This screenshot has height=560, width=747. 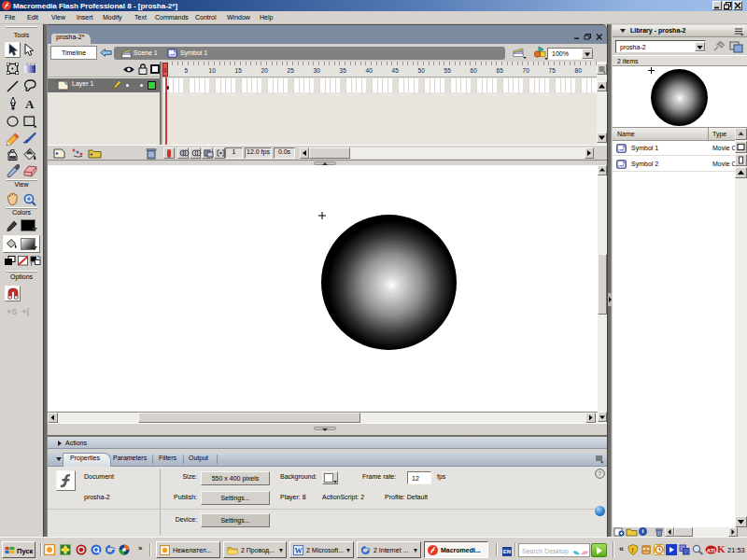 I want to click on svg-text: W, so click(x=299, y=551).